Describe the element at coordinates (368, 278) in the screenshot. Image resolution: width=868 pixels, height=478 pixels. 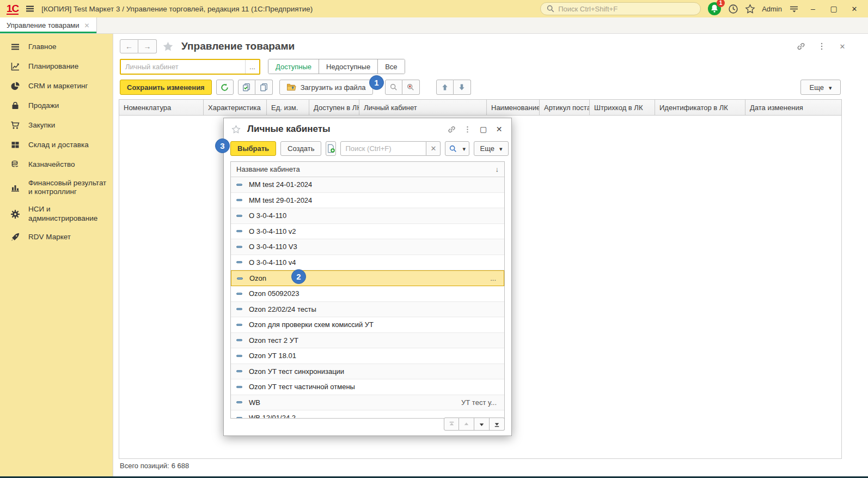
I see `cabinet-row-selected: Ozon...` at that location.